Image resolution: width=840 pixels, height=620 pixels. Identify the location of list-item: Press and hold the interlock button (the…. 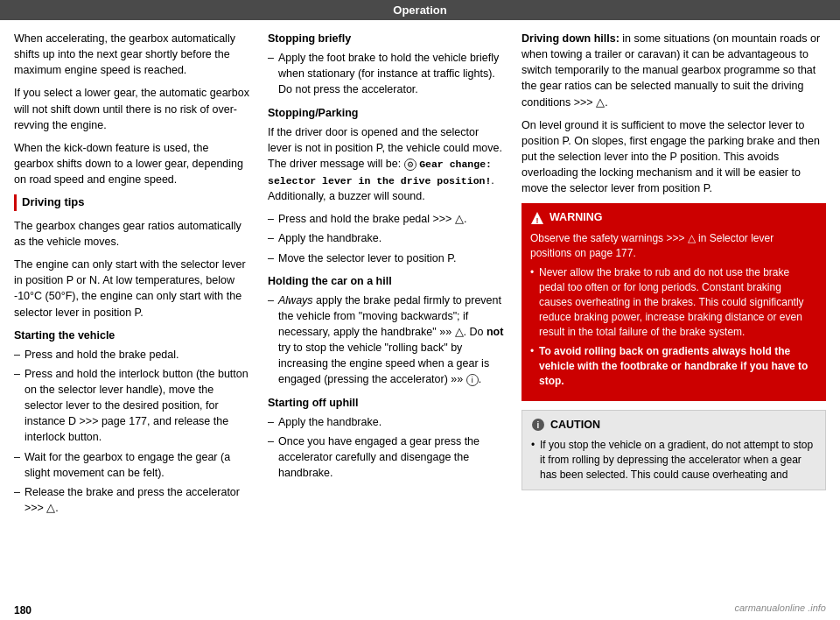
(132, 406).